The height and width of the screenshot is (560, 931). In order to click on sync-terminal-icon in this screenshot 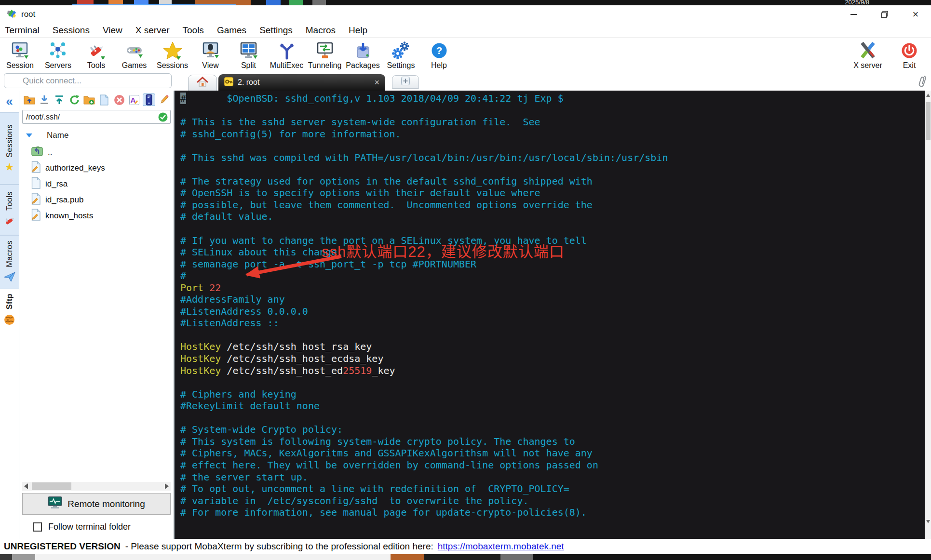, I will do `click(149, 100)`.